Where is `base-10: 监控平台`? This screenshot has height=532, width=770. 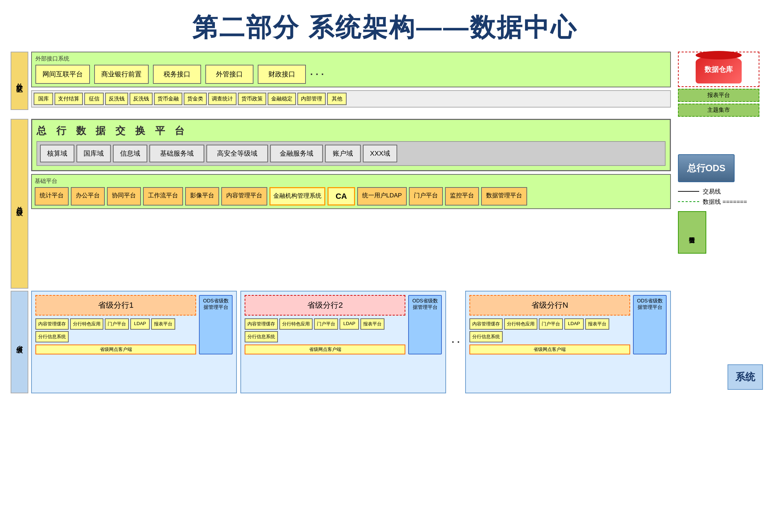
base-10: 监控平台 is located at coordinates (462, 196).